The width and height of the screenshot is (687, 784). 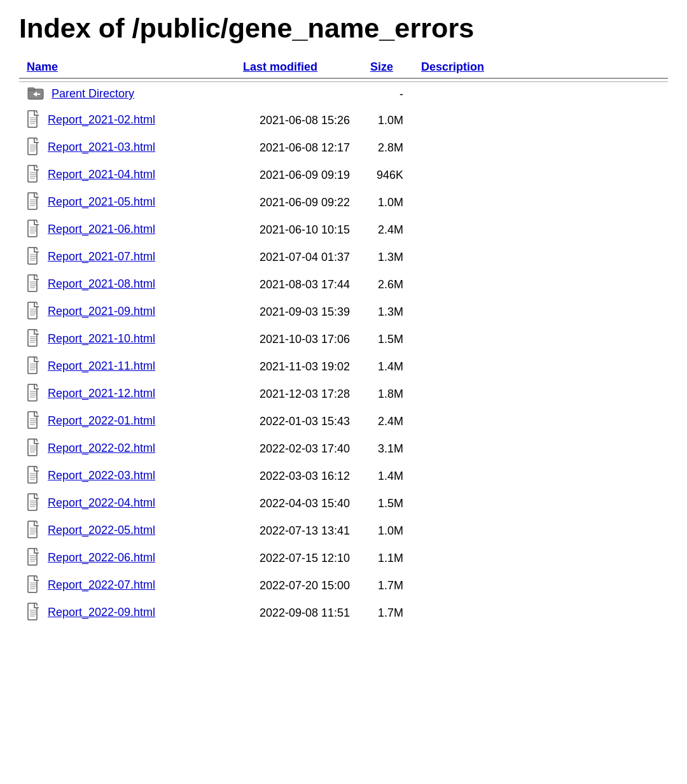 What do you see at coordinates (344, 367) in the screenshot?
I see `table-row: Report_2021-11.html 2021-11-03 19:02 1.4…` at bounding box center [344, 367].